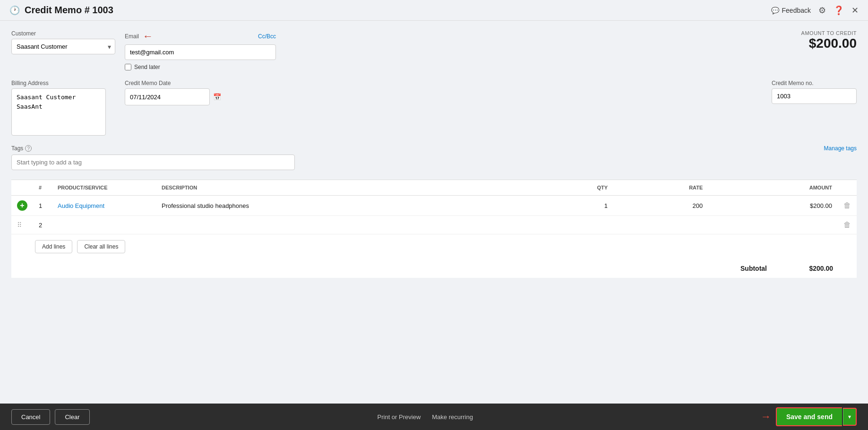  What do you see at coordinates (217, 97) in the screenshot?
I see `calendar-icon: 📅` at bounding box center [217, 97].